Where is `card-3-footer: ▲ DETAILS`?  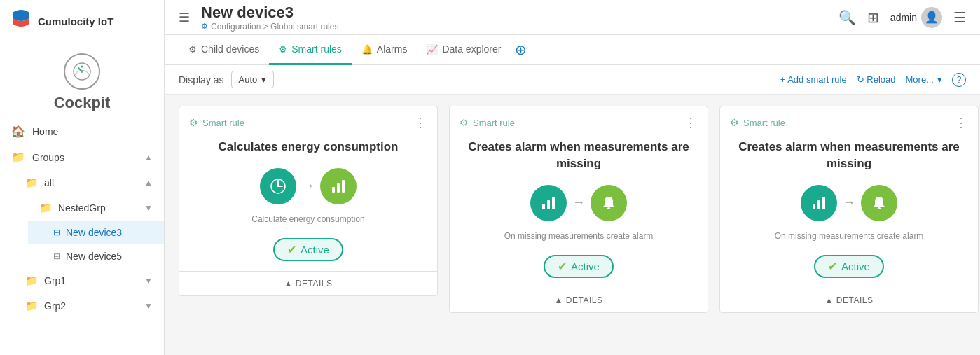
card-3-footer: ▲ DETAILS is located at coordinates (849, 300).